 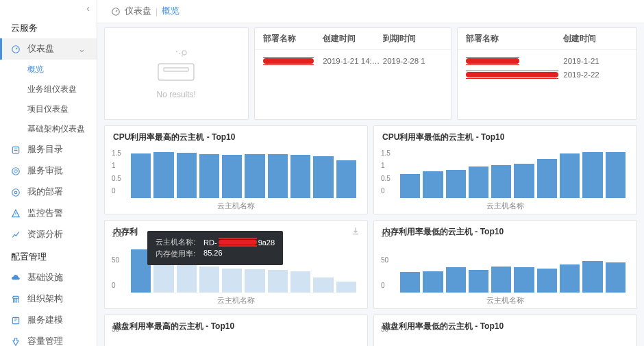 What do you see at coordinates (16, 171) in the screenshot?
I see `approval-icon: @` at bounding box center [16, 171].